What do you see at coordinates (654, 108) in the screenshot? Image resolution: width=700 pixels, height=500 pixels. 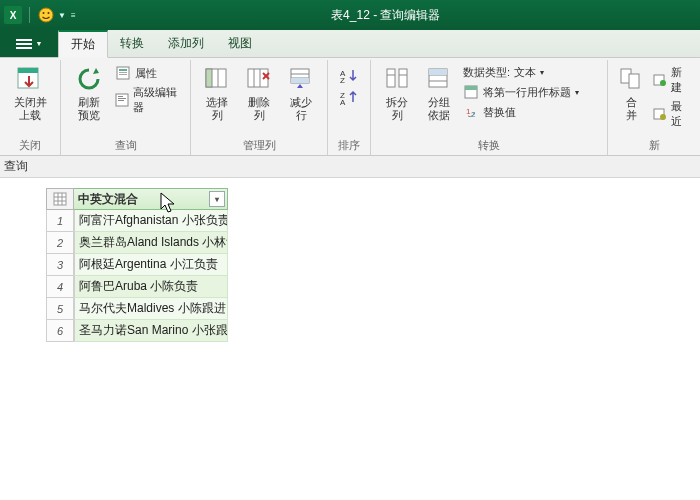 I see `group-merge: 合 并 新建 最近 新` at bounding box center [654, 108].